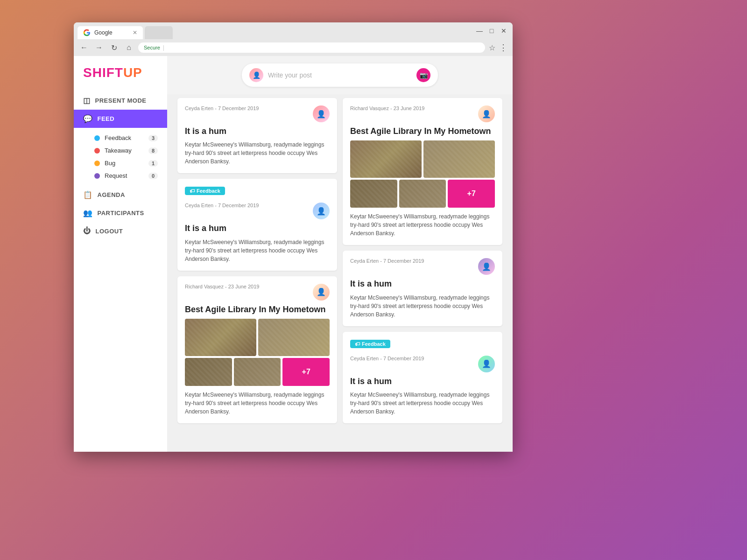 This screenshot has width=747, height=560. I want to click on filter-takeaway: Takeaway 8, so click(131, 150).